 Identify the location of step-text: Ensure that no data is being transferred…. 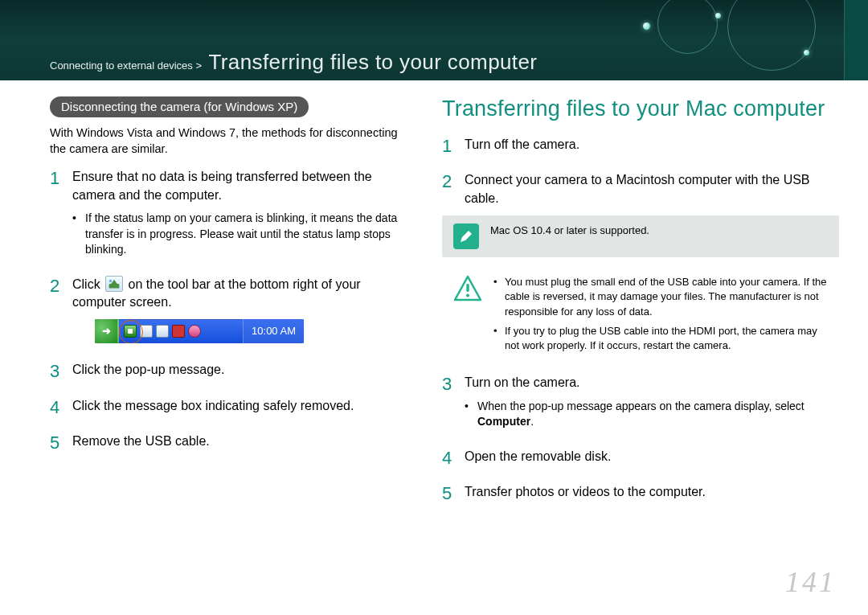
(222, 185).